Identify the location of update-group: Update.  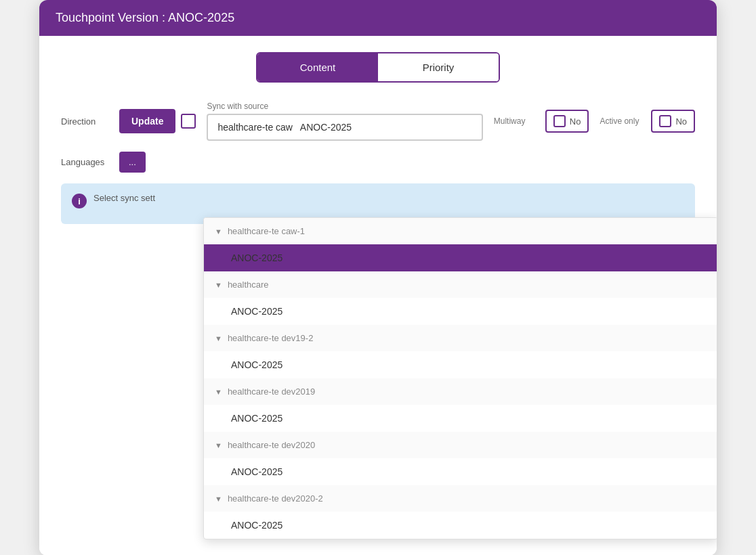
(157, 121).